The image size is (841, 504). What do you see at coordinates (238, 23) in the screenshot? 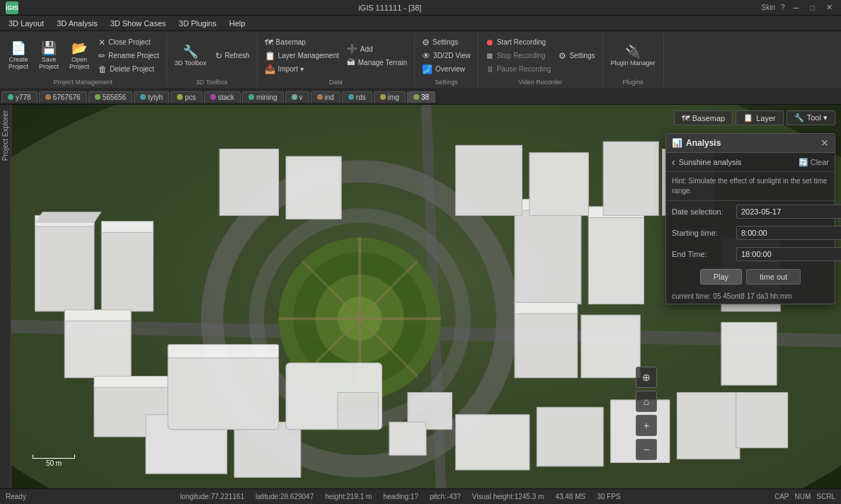
I see `menu-item-help: Help` at bounding box center [238, 23].